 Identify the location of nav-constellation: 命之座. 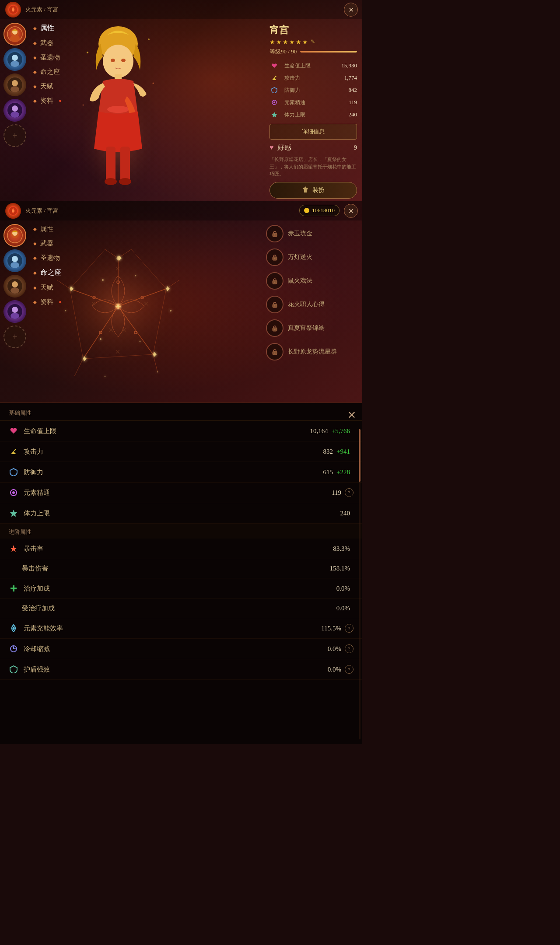
(47, 72).